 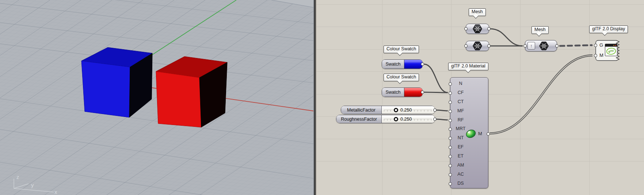 What do you see at coordinates (471, 134) in the screenshot?
I see `material-gem-icon` at bounding box center [471, 134].